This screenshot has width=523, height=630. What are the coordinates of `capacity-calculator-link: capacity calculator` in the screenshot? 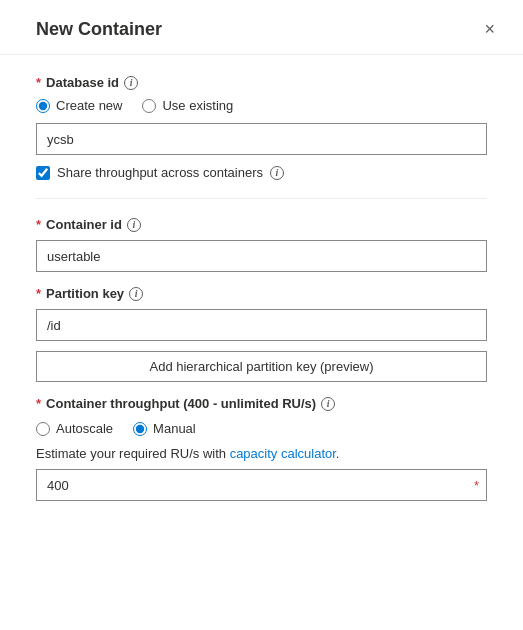 It's located at (283, 454).